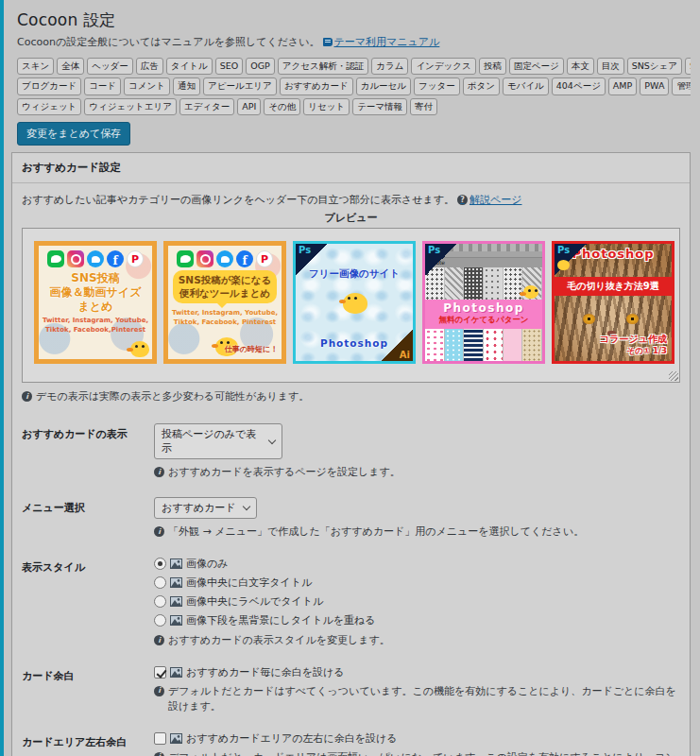 Image resolution: width=700 pixels, height=756 pixels. Describe the element at coordinates (389, 66) in the screenshot. I see `tab: カラム` at that location.